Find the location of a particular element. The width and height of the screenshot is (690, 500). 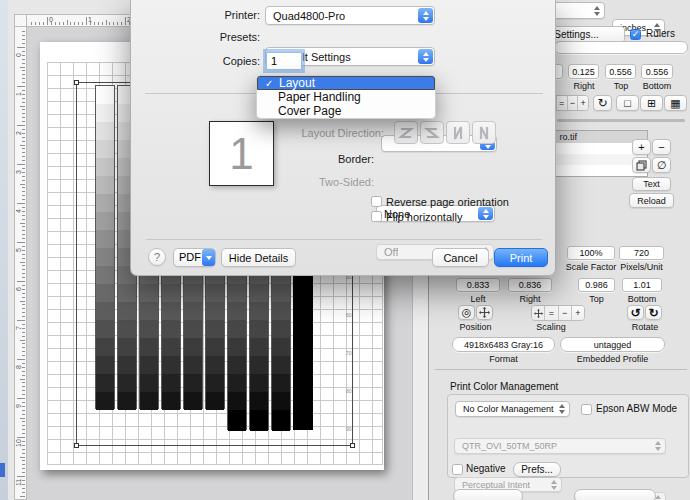

flip-horizontally-checkbox is located at coordinates (376, 216).